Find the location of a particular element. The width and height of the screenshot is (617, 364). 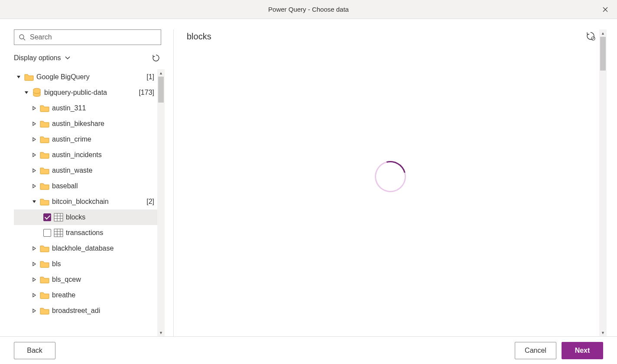

tree-node-folder: blackhole_database is located at coordinates (89, 248).